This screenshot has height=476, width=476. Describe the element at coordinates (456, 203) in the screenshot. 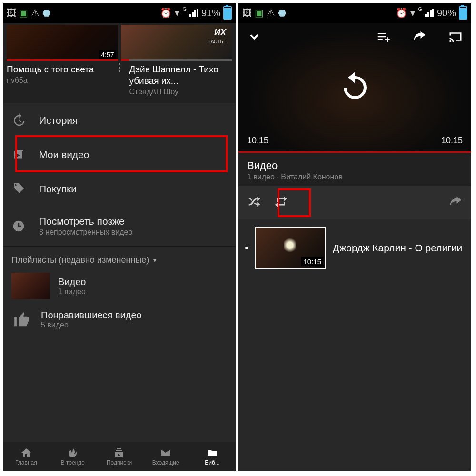

I see `playlist-share-button` at that location.